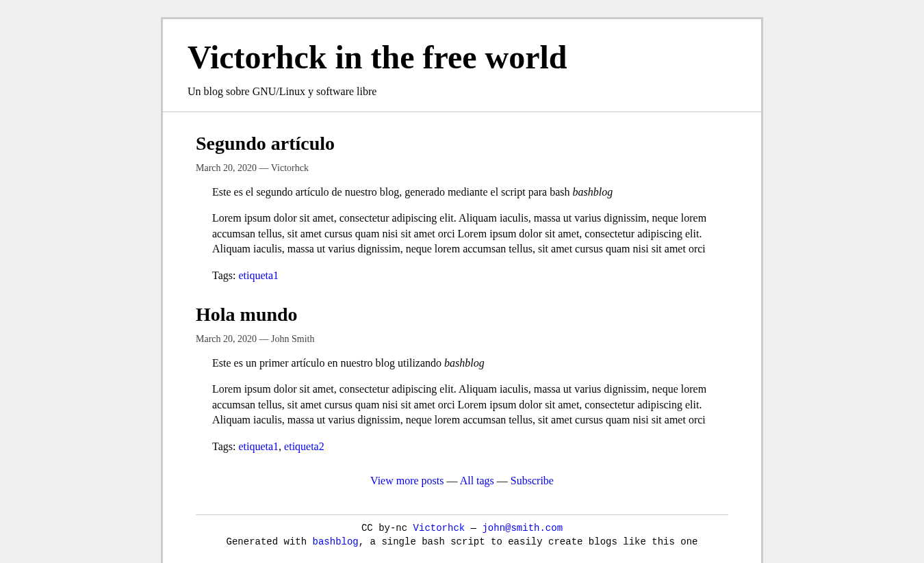 Image resolution: width=924 pixels, height=563 pixels. Describe the element at coordinates (462, 481) in the screenshot. I see `nav-links: View more posts — All tags — Subscribe` at that location.